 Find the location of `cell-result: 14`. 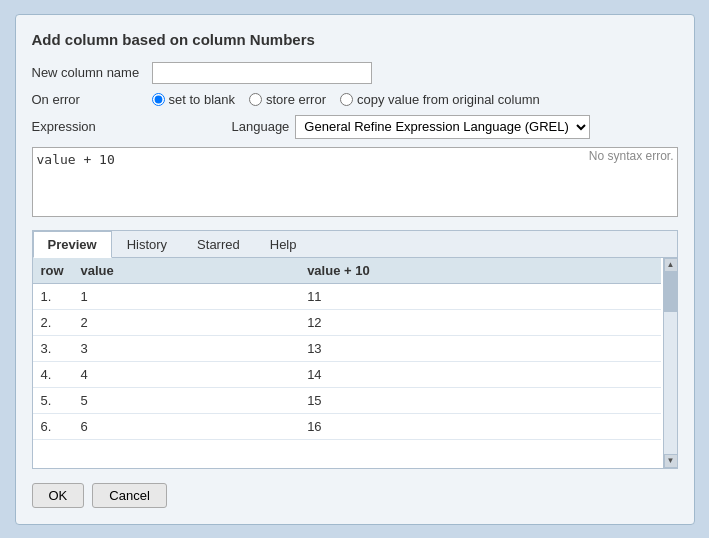

cell-result: 14 is located at coordinates (480, 374).